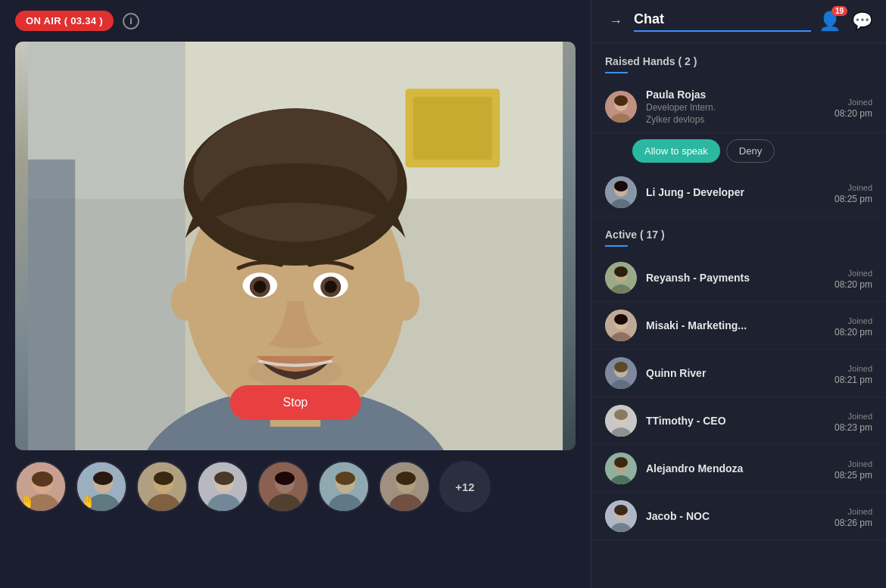 The image size is (886, 588). Describe the element at coordinates (736, 516) in the screenshot. I see `participant-name-jacob: Jacob - NOC` at that location.